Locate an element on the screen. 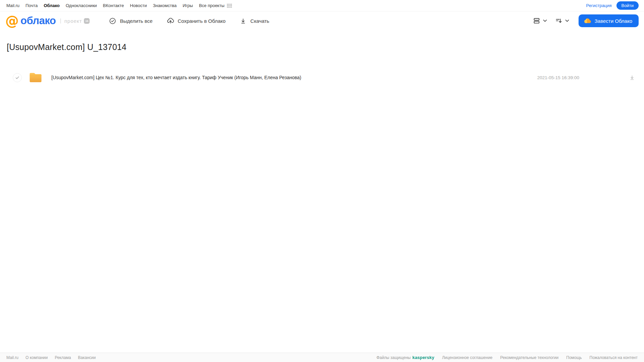 The image size is (644, 362). get-cloud-button: Завести Облако is located at coordinates (609, 21).